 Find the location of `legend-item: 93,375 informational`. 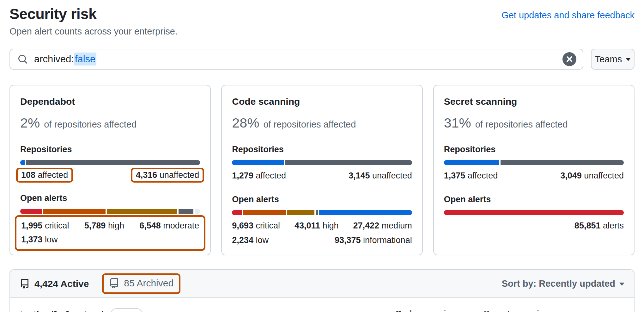

legend-item: 93,375 informational is located at coordinates (374, 240).